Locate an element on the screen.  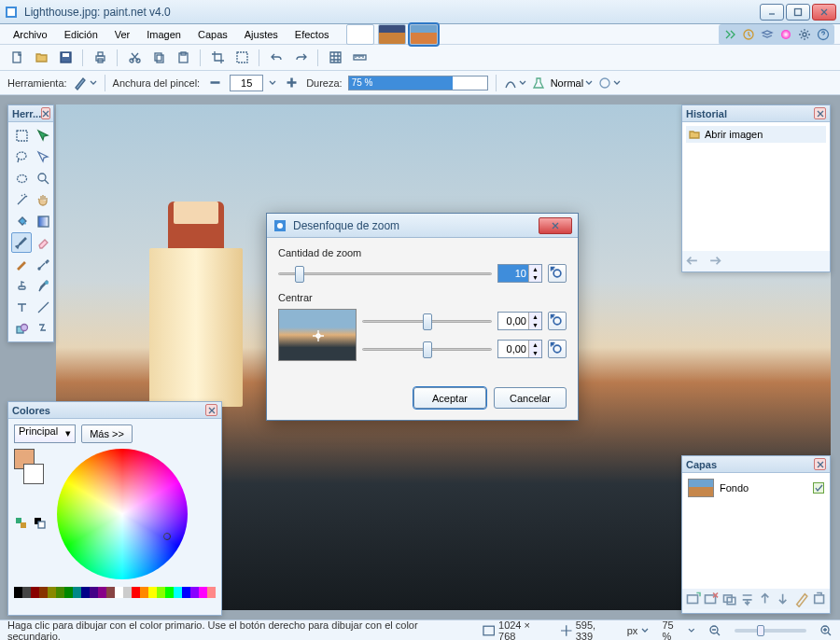
line-tool is located at coordinates (43, 307).